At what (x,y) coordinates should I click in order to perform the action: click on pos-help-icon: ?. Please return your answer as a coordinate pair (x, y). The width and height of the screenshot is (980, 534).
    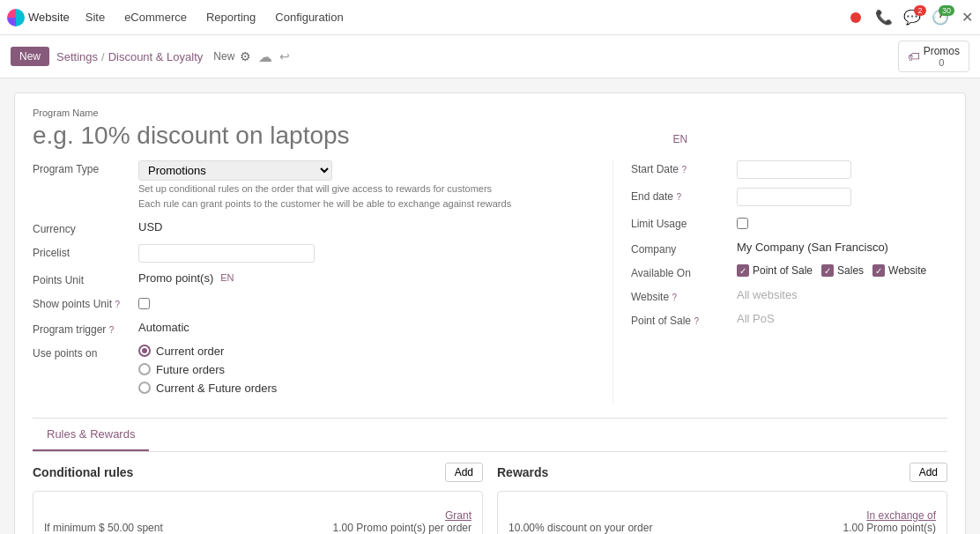
    Looking at the image, I should click on (696, 321).